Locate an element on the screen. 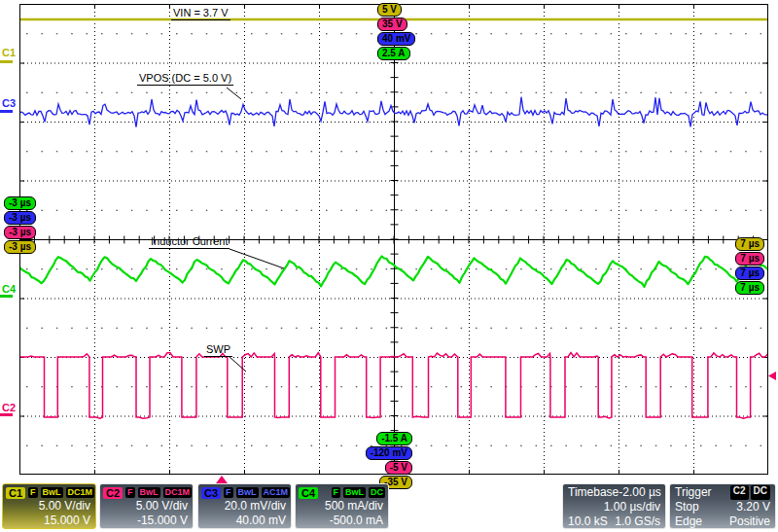 The height and width of the screenshot is (532, 778). c3-offset: 40.00 mV is located at coordinates (245, 521).